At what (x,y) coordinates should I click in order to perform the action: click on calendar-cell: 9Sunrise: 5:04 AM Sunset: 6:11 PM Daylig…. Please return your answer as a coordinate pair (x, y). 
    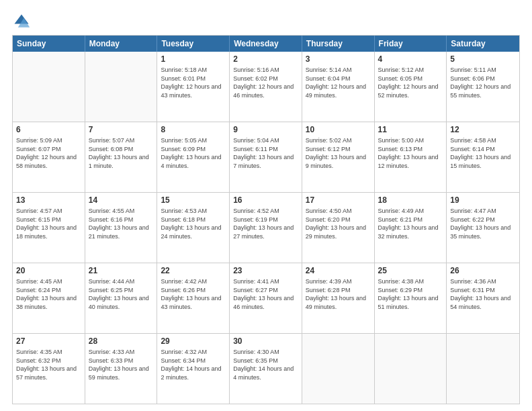
    Looking at the image, I should click on (266, 157).